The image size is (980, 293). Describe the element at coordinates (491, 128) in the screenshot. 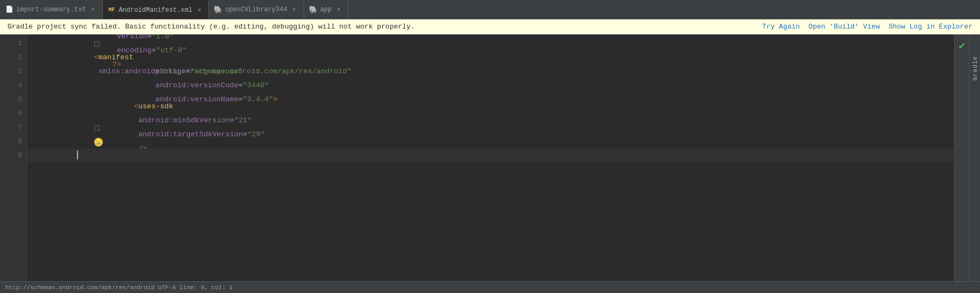

I see `code-line-7: <uses-sdk android:minSdkVersion="21" and…` at that location.